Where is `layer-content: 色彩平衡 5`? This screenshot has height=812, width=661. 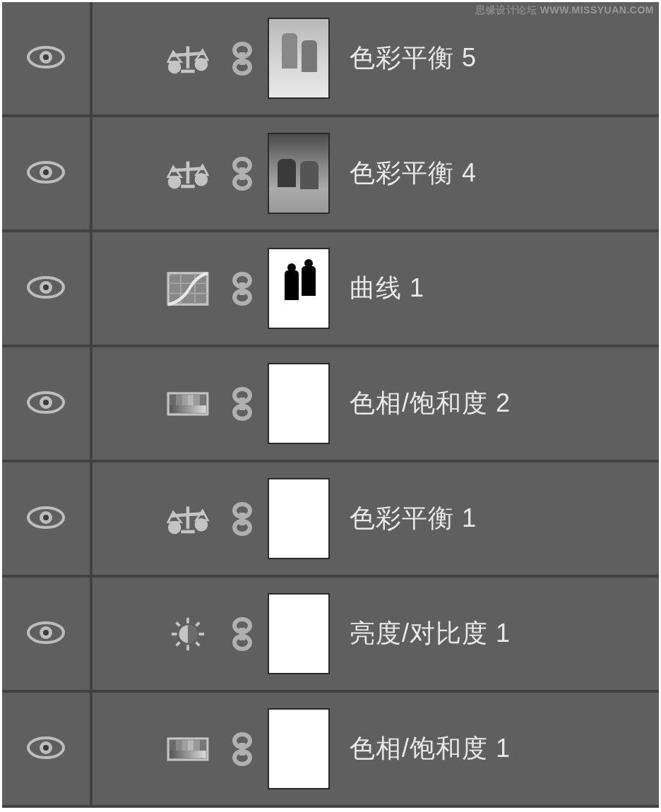
layer-content: 色彩平衡 5 is located at coordinates (376, 58).